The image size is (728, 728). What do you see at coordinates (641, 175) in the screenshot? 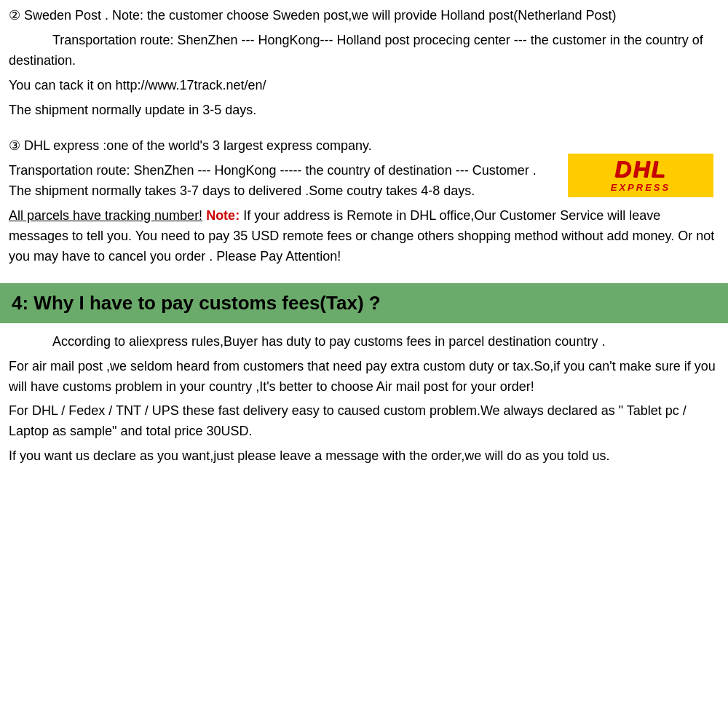
I see `dhl-logo: DHL EXPRESS` at bounding box center [641, 175].